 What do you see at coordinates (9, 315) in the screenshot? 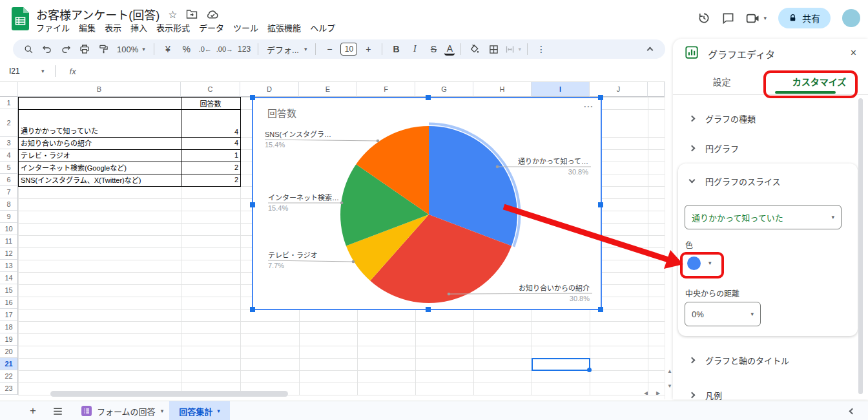
I see `row-header-17: 17` at bounding box center [9, 315].